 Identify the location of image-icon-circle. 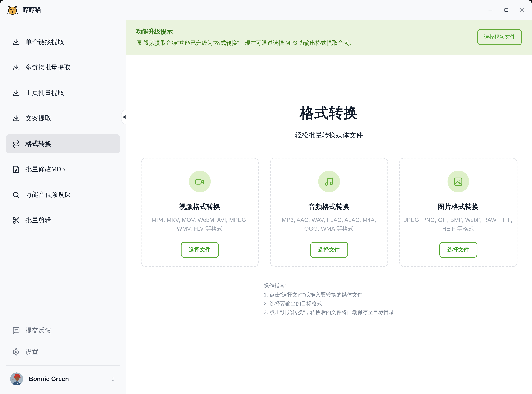
(458, 181).